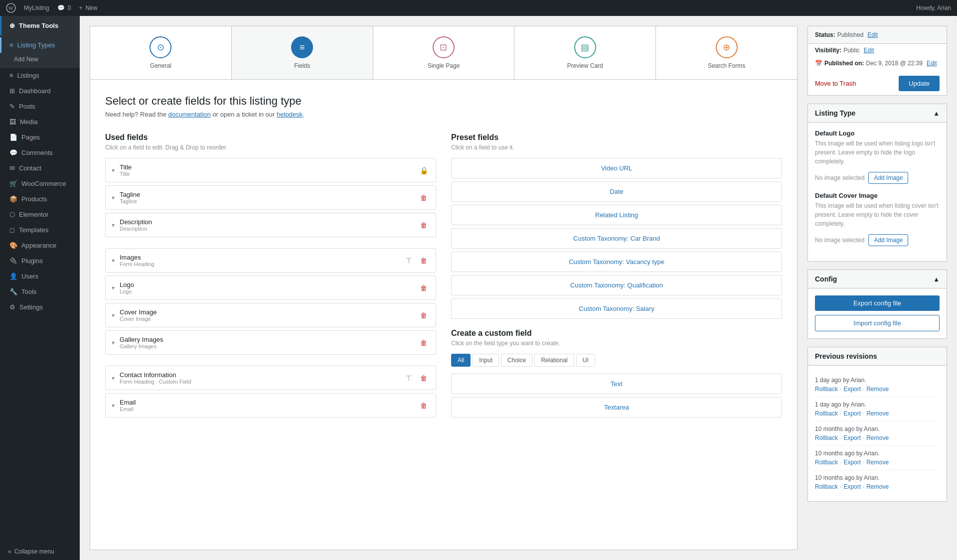 Image resolution: width=957 pixels, height=560 pixels. Describe the element at coordinates (271, 343) in the screenshot. I see `field-row-gallery-images: ▾ Gallery Images Gallery Images 🗑` at that location.